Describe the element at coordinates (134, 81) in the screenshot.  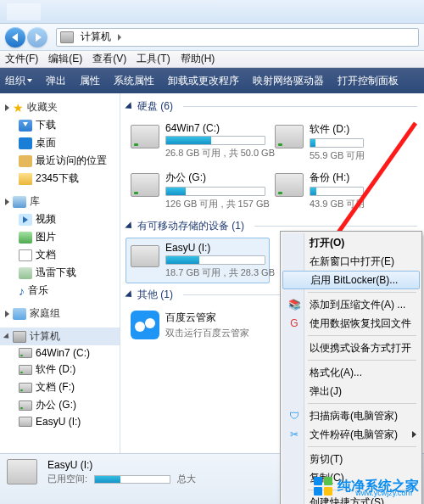
I see `toolbar-system: 系统属性` at that location.